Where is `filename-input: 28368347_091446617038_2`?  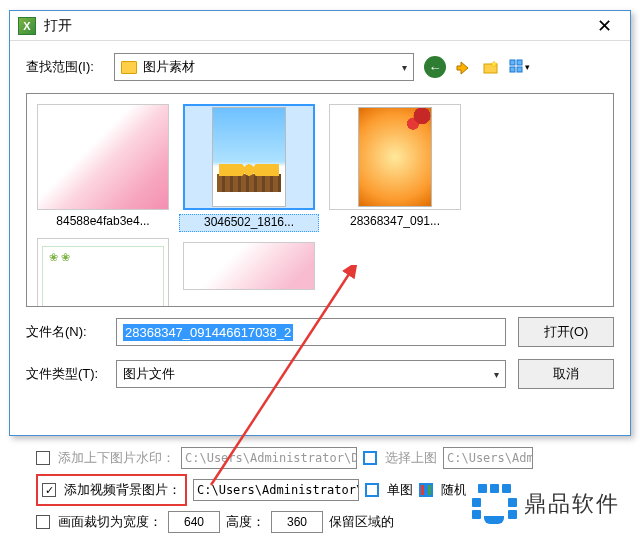 filename-input: 28368347_091446617038_2 is located at coordinates (311, 332).